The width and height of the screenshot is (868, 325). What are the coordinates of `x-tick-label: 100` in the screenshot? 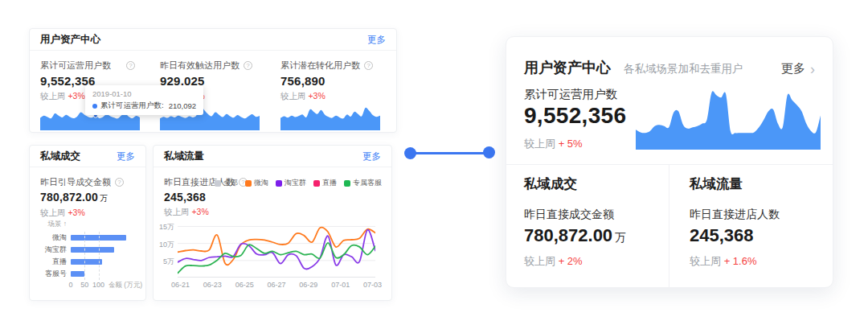 It's located at (98, 285).